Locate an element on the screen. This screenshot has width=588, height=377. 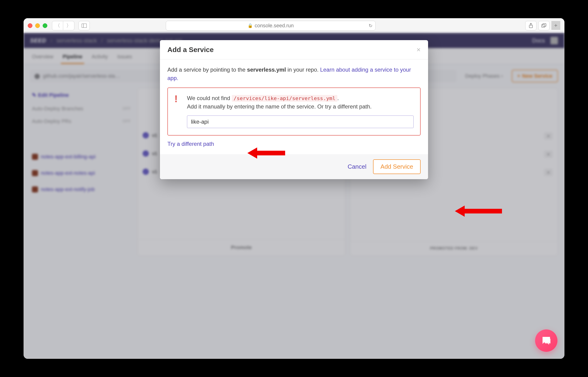
sidebar-icon is located at coordinates (84, 25).